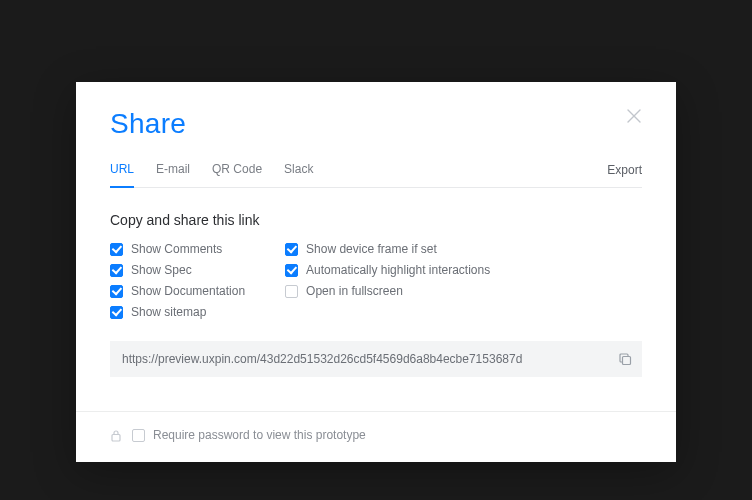  What do you see at coordinates (625, 359) in the screenshot?
I see `copy-icon` at bounding box center [625, 359].